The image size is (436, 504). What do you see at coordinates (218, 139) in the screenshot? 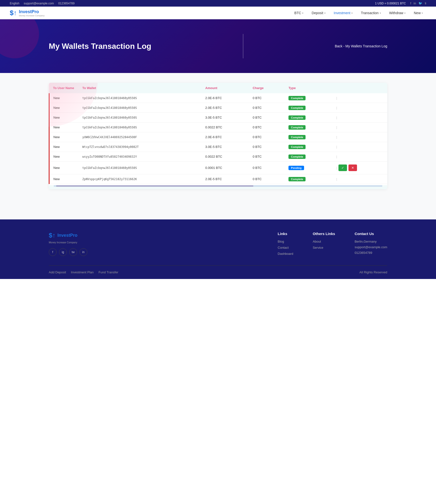
I see `table-body: New tpCGkFaZcbqnwJ6l418018460y0550S 2.0E…` at bounding box center [218, 139].